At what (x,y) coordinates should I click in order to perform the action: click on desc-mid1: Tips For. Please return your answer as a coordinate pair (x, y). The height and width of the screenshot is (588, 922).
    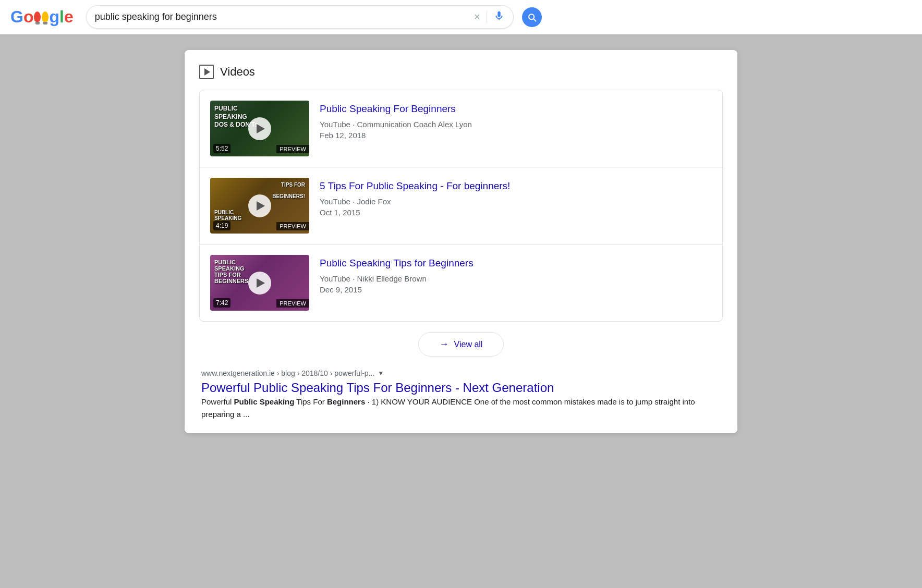
    Looking at the image, I should click on (311, 401).